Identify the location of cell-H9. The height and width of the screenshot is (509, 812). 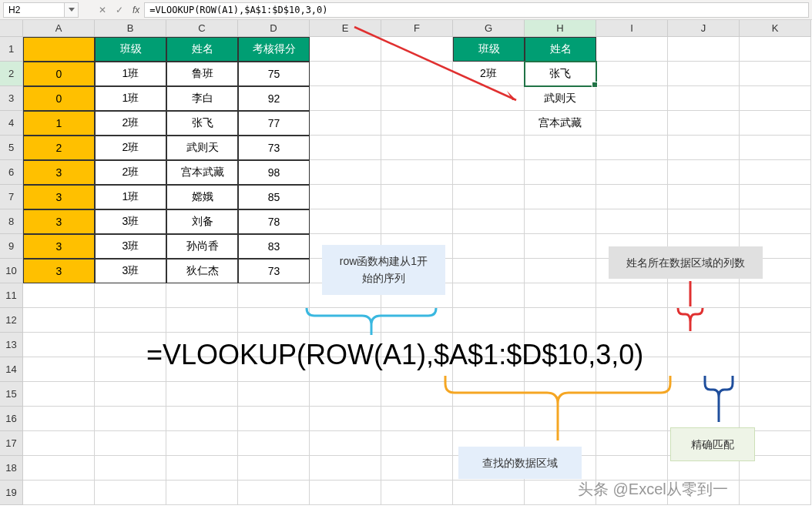
(561, 246).